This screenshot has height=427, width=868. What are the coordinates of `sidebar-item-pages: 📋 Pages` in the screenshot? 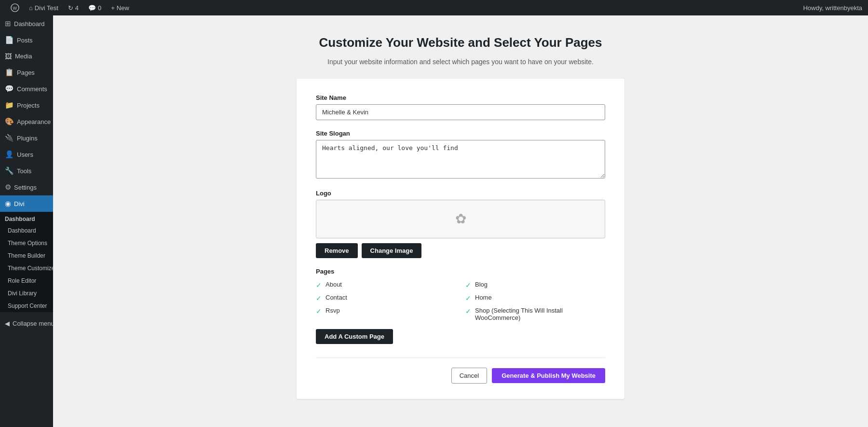 It's located at (27, 72).